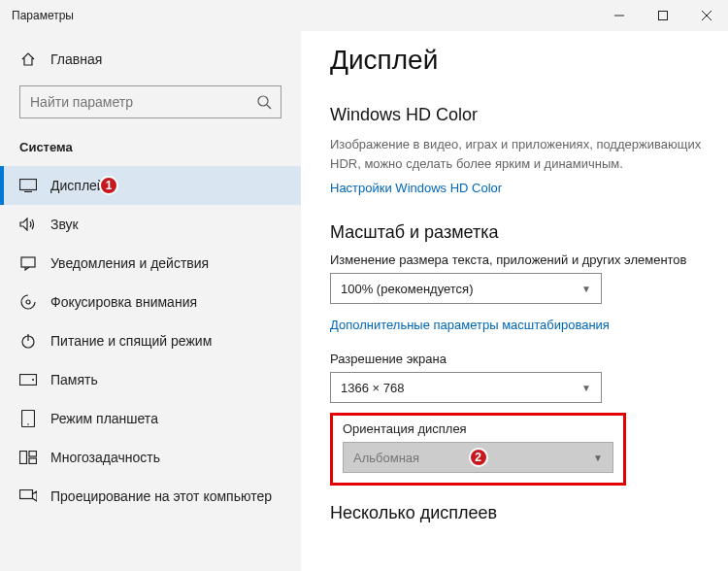  What do you see at coordinates (264, 102) in the screenshot?
I see `search-icon` at bounding box center [264, 102].